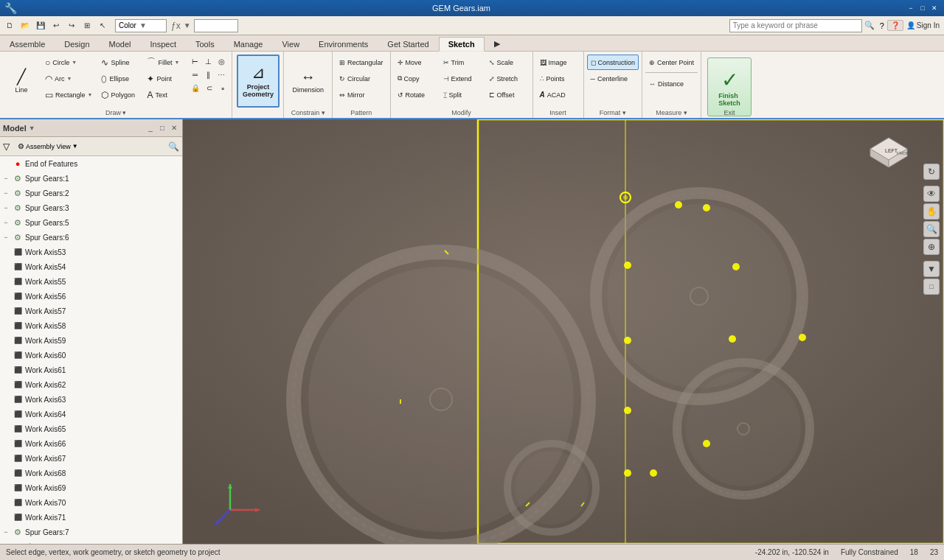 This screenshot has width=944, height=560. Describe the element at coordinates (91, 532) in the screenshot. I see `tree-item-spur-gears-7: − ⚙ Spur Gears:7` at that location.